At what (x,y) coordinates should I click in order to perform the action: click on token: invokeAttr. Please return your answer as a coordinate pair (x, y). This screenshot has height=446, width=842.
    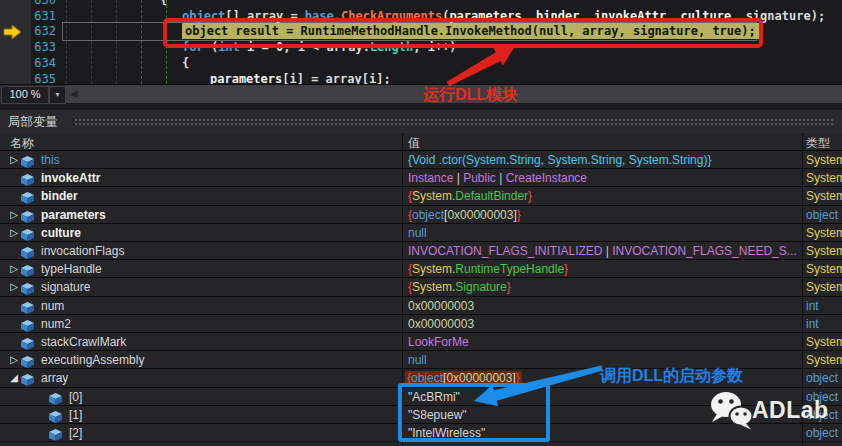
    Looking at the image, I should click on (630, 16).